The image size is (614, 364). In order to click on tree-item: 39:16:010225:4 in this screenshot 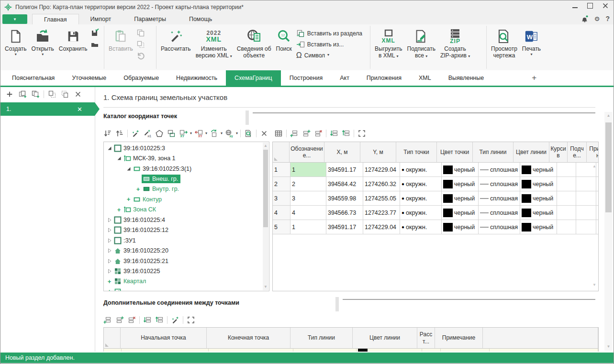, I will do `click(187, 220)`.